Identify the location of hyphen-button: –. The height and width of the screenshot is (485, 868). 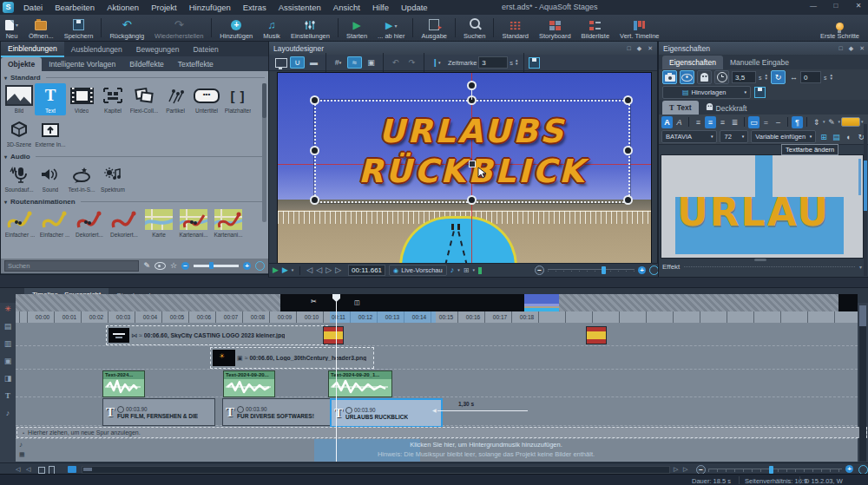
(778, 122).